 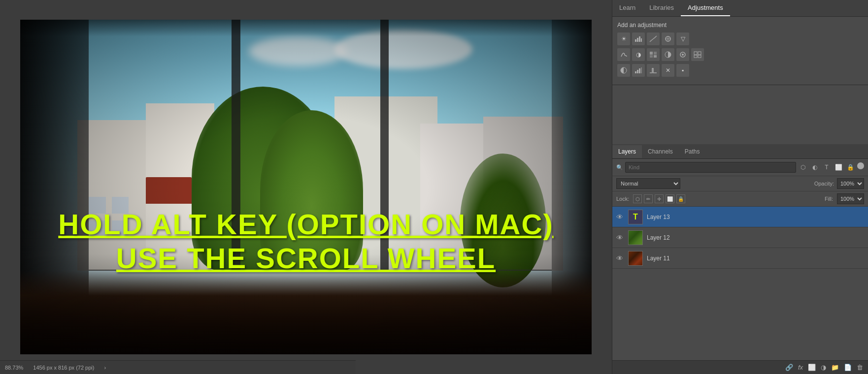 What do you see at coordinates (831, 167) in the screenshot?
I see `layers-filter-icons: ⬡ ◐ T ⬜ 🔒` at bounding box center [831, 167].